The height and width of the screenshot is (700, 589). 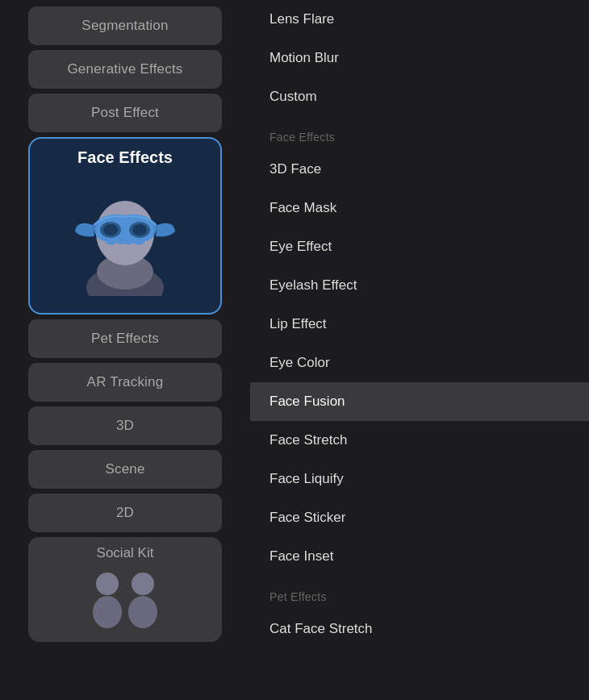 I want to click on sidebar-item-label: Post Effect, so click(x=125, y=113).